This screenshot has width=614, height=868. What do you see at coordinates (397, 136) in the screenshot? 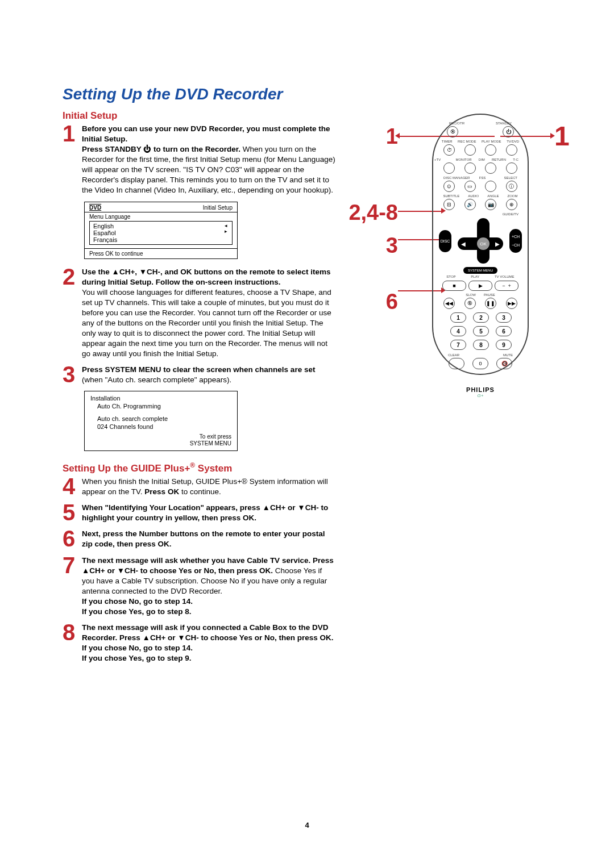
I see `arrowhead-icon` at bounding box center [397, 136].